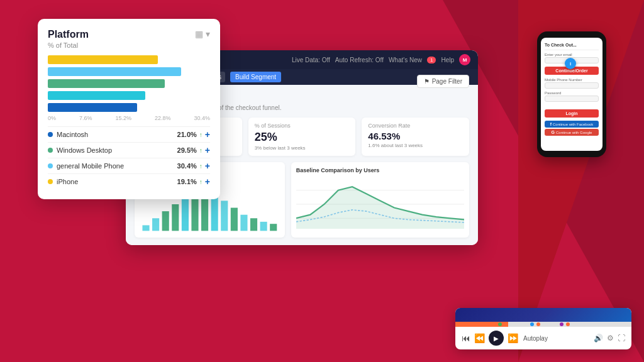 Image resolution: width=644 pixels, height=362 pixels. Describe the element at coordinates (84, 150) in the screenshot. I see `legend-name-windows: Windows Desktop` at that location.